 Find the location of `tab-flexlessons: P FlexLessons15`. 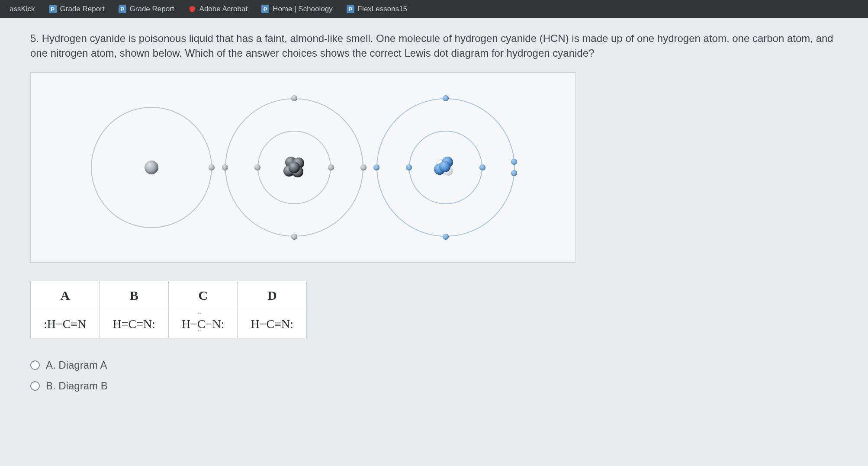

tab-flexlessons: P FlexLessons15 is located at coordinates (377, 9).